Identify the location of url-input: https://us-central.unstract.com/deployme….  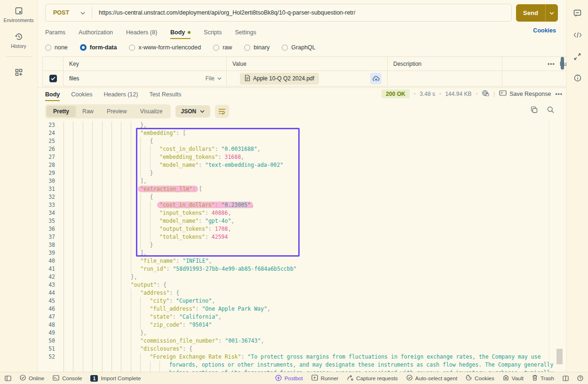
(224, 13).